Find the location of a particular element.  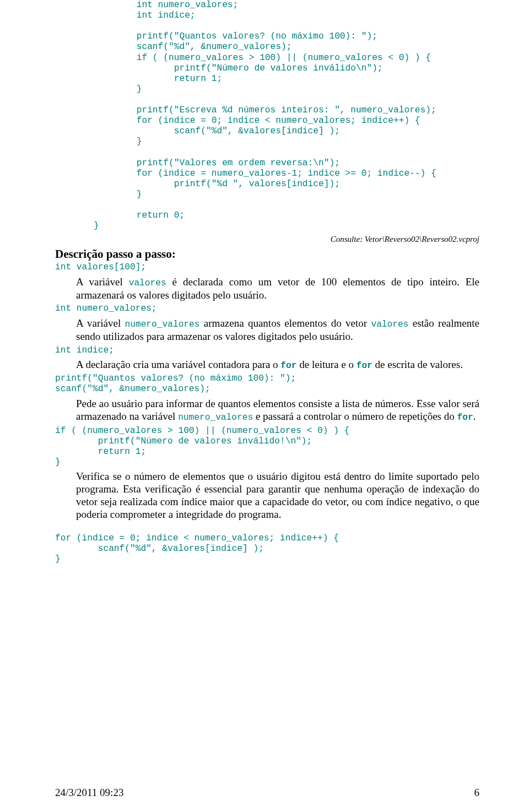

page-footer: 24/3/2011 09:23 6 is located at coordinates (267, 793).